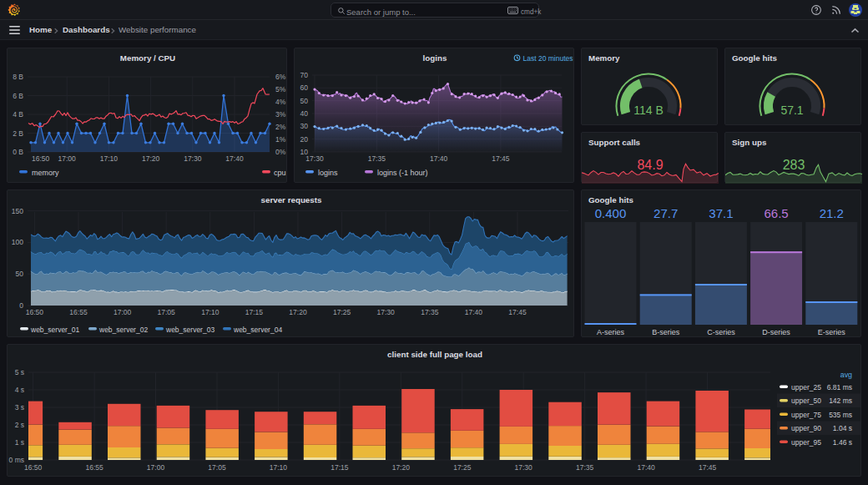 This screenshot has width=868, height=485. What do you see at coordinates (257, 330) in the screenshot?
I see `svg-text: web_server_04` at bounding box center [257, 330].